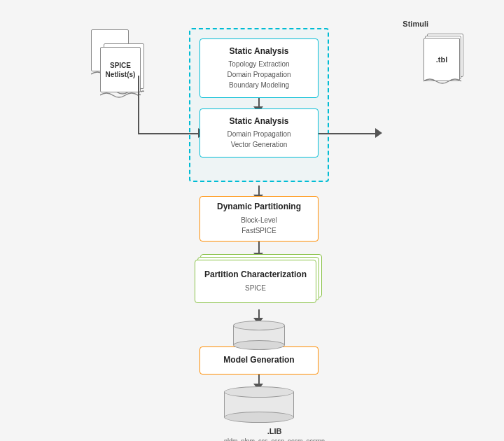  I want to click on lib-cylinder: .LIB nldm, nlpm, ccs, ccsn, ecsm, ecsmn, so click(274, 414).